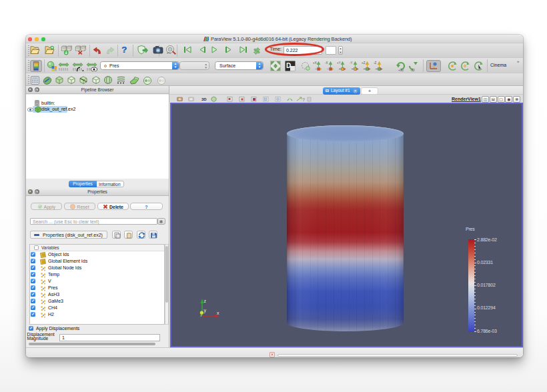 The image size is (547, 392). I want to click on svg-text: y, so click(205, 311).